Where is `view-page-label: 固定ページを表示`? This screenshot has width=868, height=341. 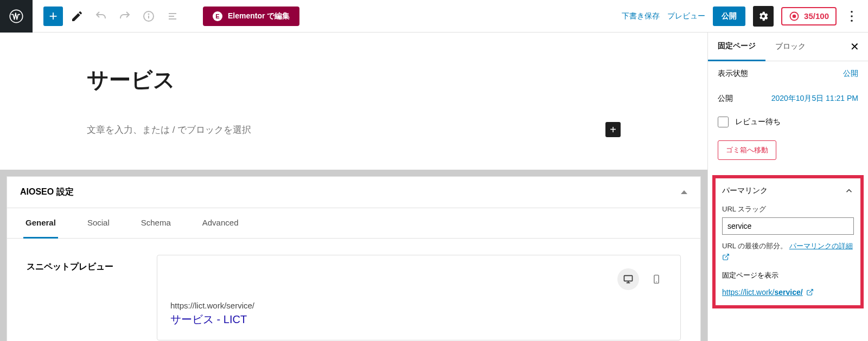 view-page-label: 固定ページを表示 is located at coordinates (788, 275).